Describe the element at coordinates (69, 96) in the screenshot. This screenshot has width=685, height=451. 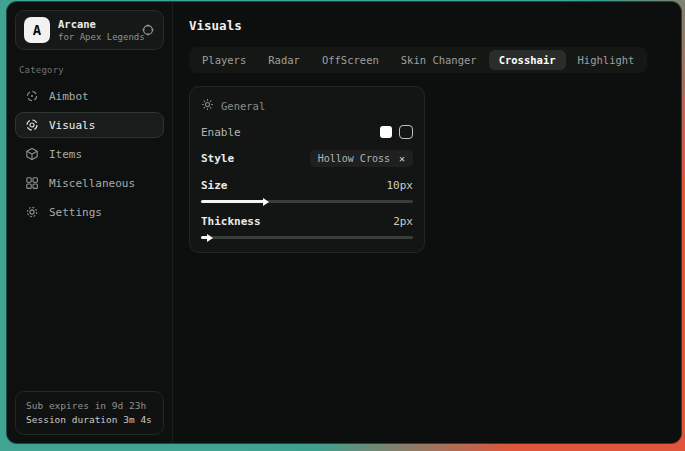
I see `sidebar-item-label: Aimbot` at that location.